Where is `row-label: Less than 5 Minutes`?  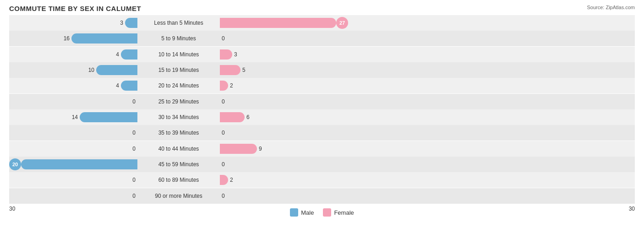
row-label: Less than 5 Minutes is located at coordinates (179, 23).